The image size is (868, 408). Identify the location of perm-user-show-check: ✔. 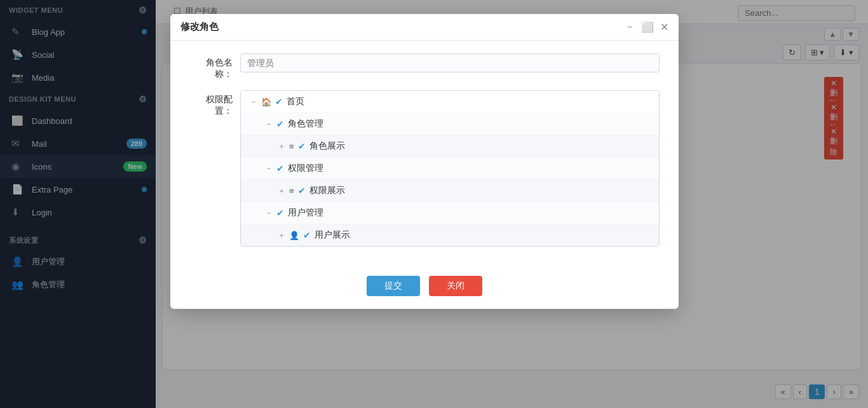
(307, 235).